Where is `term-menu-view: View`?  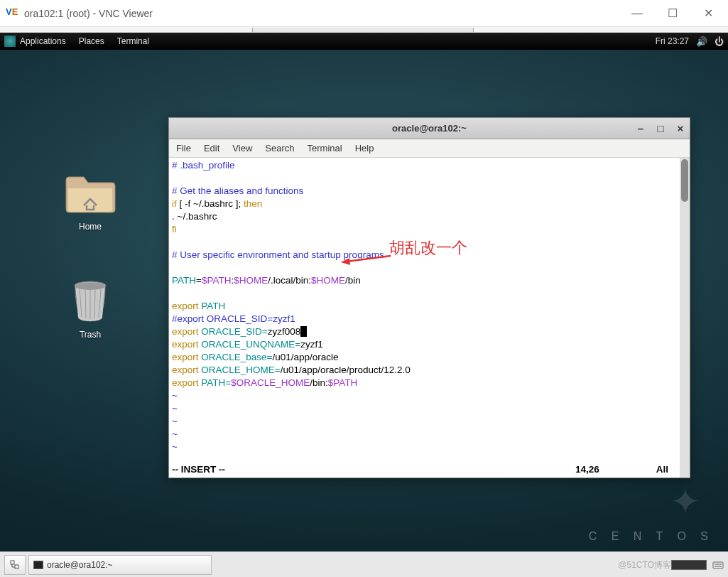 term-menu-view: View is located at coordinates (242, 148).